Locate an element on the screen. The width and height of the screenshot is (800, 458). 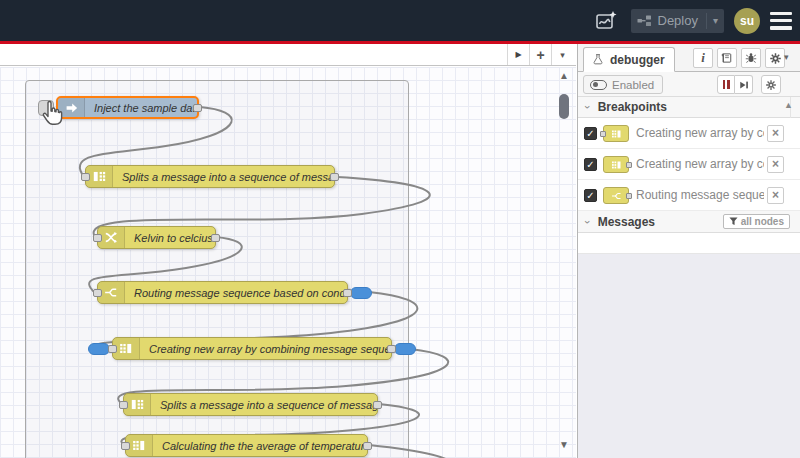
user-avatar: su is located at coordinates (747, 21).